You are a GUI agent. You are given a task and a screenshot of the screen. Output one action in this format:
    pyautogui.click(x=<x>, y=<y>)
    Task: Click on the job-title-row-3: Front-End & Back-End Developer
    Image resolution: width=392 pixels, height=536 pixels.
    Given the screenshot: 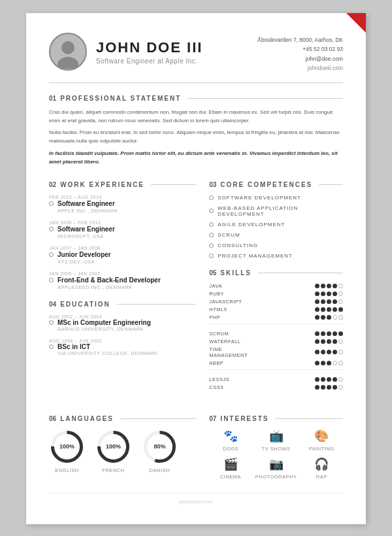 What is the action you would take?
    pyautogui.click(x=123, y=280)
    